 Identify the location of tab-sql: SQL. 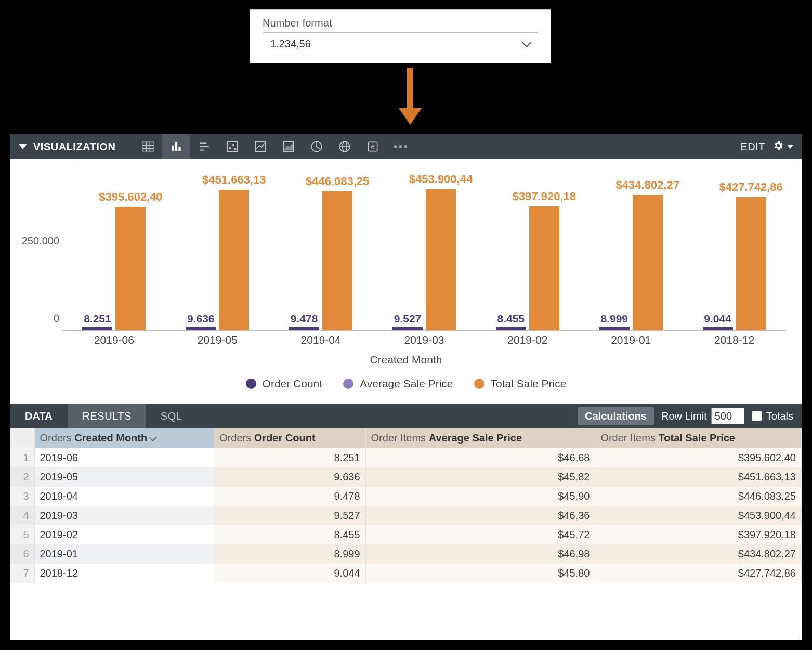
(172, 416).